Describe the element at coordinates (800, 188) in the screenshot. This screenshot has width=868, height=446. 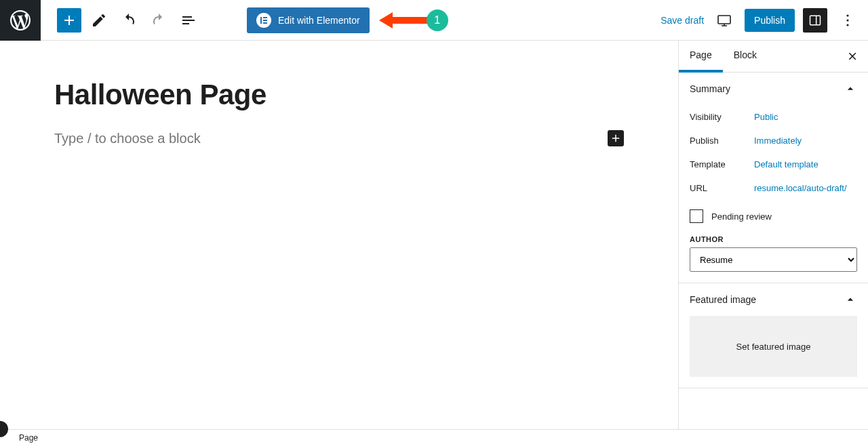
I see `url-value: resume.local/auto-draft/` at that location.